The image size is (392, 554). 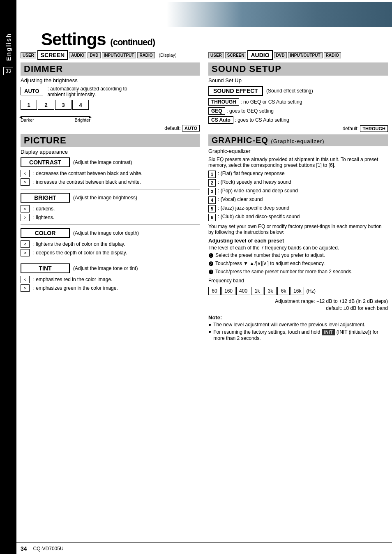 What do you see at coordinates (260, 55) in the screenshot?
I see `tab-audio-active: AUDIO` at bounding box center [260, 55].